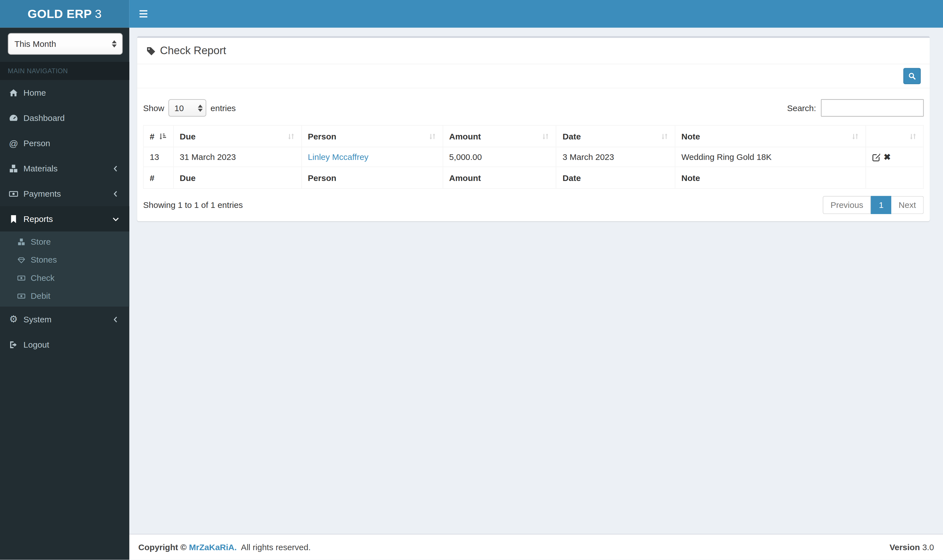 The image size is (943, 560). What do you see at coordinates (226, 547) in the screenshot?
I see `copyright-text: Copyright © MrZaKaRiA. All rights reserv…` at bounding box center [226, 547].